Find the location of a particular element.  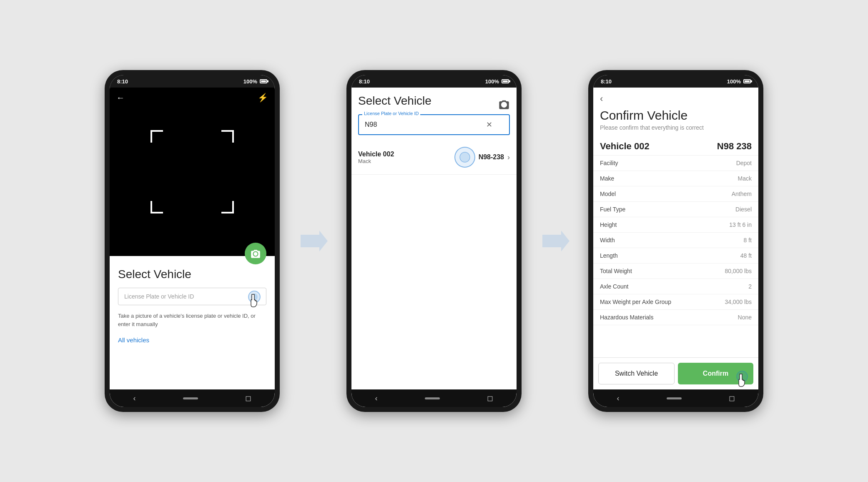

status-bar-1: 8:10 100% is located at coordinates (192, 81).